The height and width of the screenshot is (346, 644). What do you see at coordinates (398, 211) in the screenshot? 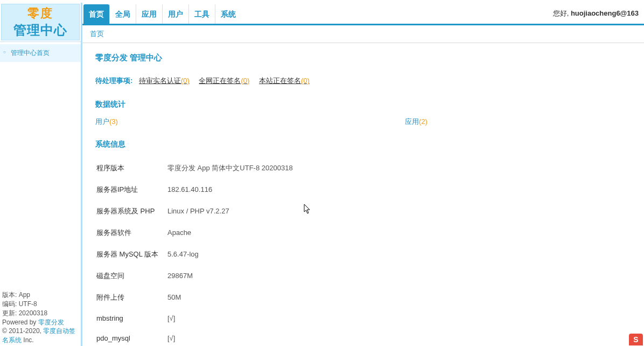
I see `sysinfo-value: Linux / PHP v7.2.27` at bounding box center [398, 211].